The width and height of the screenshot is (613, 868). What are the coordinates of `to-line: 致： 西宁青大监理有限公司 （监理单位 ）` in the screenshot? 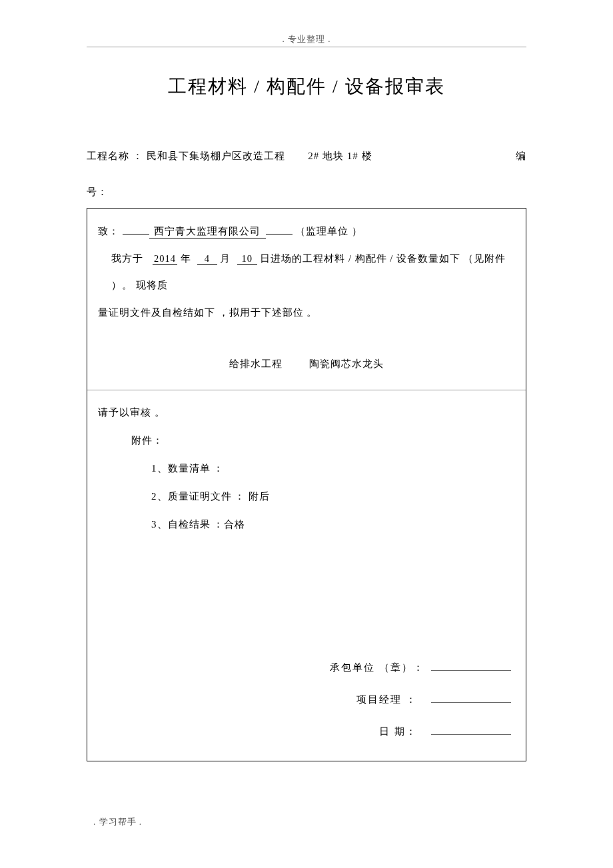 It's located at (306, 232).